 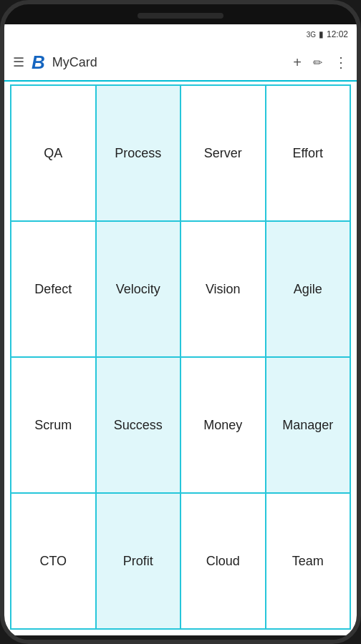 I want to click on bottom-bar, so click(x=180, y=638).